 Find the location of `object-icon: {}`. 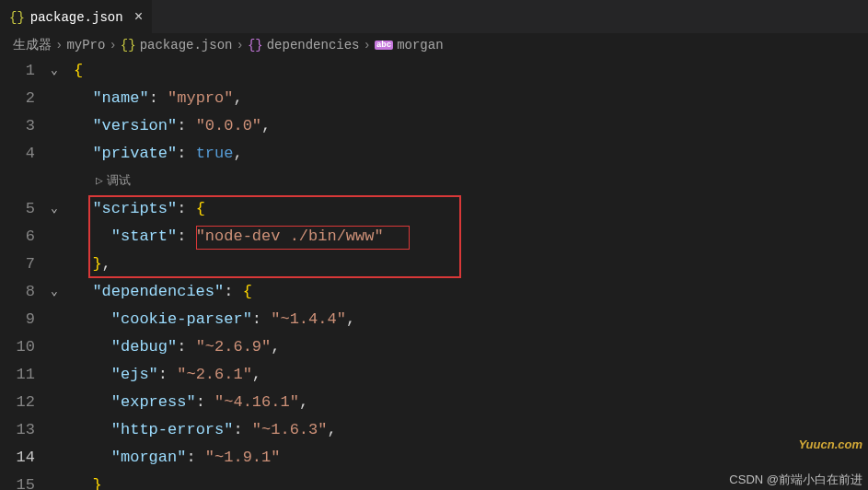

object-icon: {} is located at coordinates (256, 45).